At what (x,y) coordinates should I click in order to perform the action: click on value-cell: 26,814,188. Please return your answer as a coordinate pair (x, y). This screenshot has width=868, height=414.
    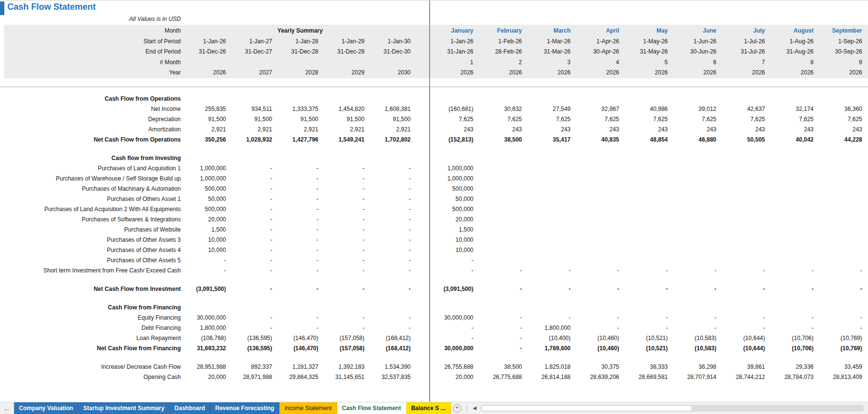
    Looking at the image, I should click on (551, 378).